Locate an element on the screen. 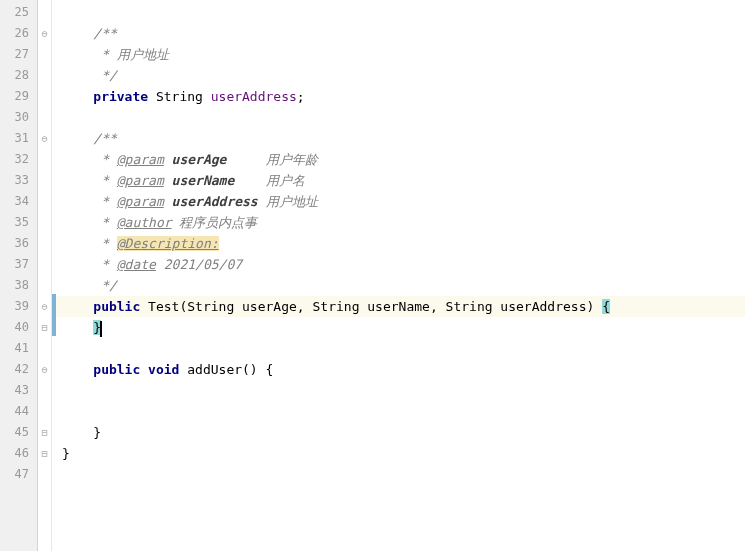  token-param: userAge is located at coordinates (200, 160).